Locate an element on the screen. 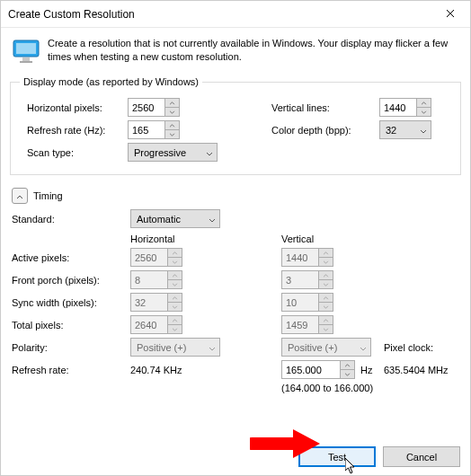 The height and width of the screenshot is (476, 471). standard-select: Automatic is located at coordinates (175, 219).